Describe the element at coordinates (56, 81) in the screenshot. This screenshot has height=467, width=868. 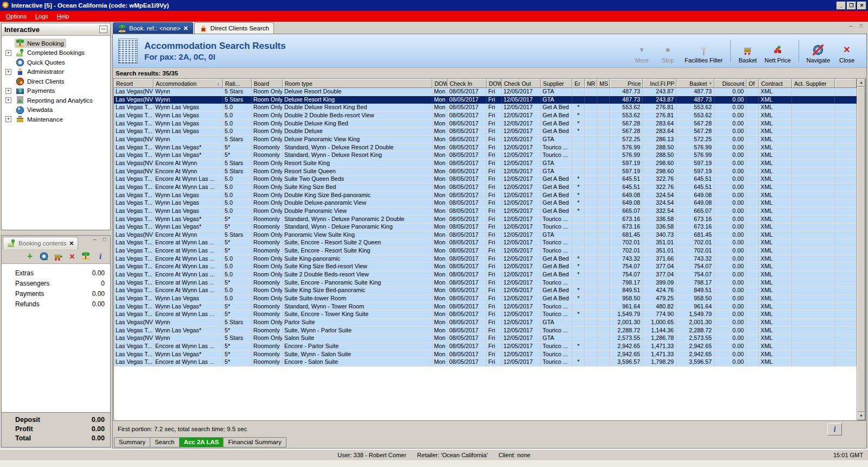
I see `sidebar-item-direct-clients: Direct Clients` at that location.